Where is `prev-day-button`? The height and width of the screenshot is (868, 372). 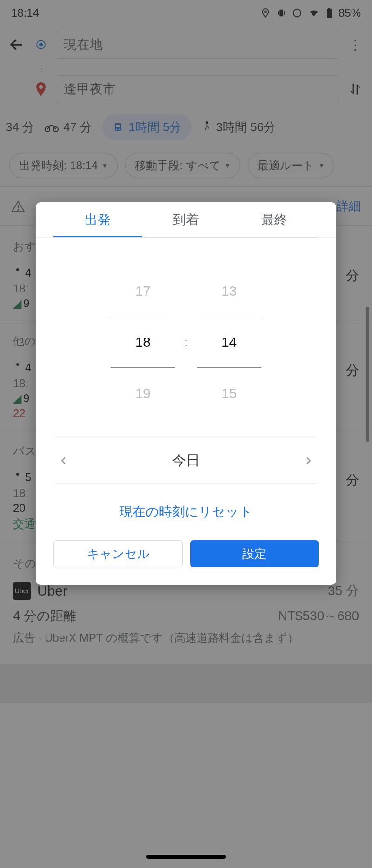 prev-day-button is located at coordinates (64, 460).